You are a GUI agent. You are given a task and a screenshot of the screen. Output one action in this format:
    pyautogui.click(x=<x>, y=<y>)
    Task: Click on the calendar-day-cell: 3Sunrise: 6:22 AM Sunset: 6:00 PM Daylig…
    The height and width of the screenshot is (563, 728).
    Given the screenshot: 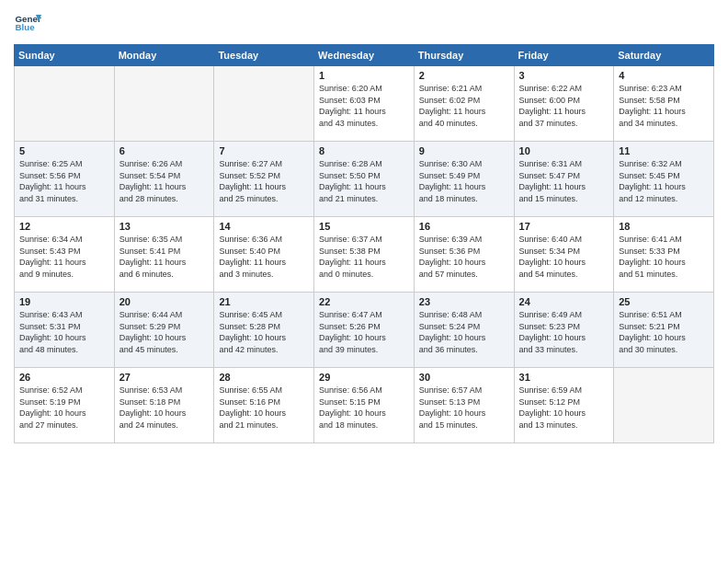 What is the action you would take?
    pyautogui.click(x=564, y=104)
    